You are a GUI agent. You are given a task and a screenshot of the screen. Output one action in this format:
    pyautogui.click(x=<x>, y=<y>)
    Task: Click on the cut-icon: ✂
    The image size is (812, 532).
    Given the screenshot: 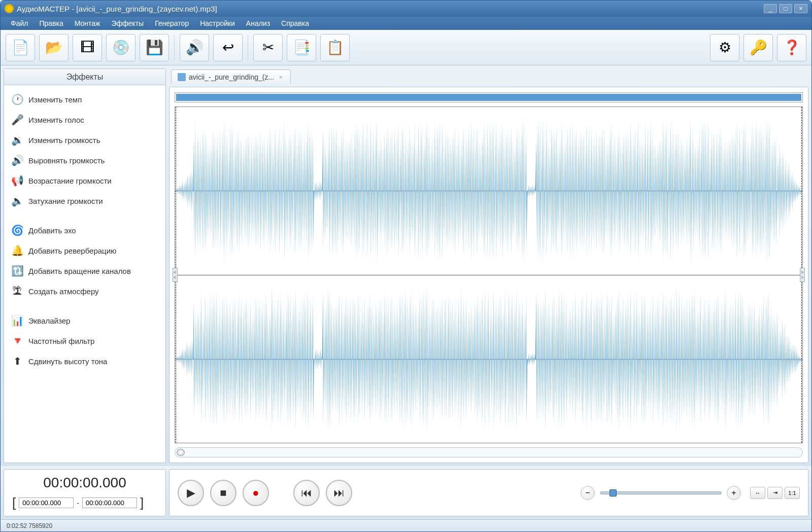 What is the action you would take?
    pyautogui.click(x=268, y=48)
    